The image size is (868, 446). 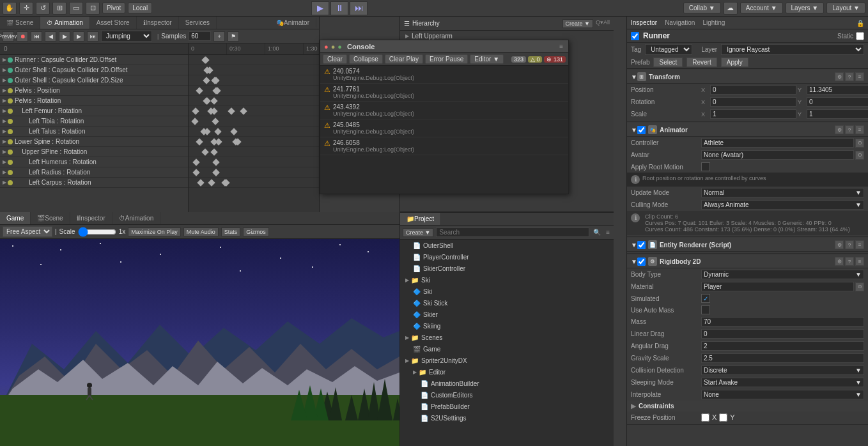 I want to click on tab-inspector: ℹ Inspector, so click(x=158, y=23).